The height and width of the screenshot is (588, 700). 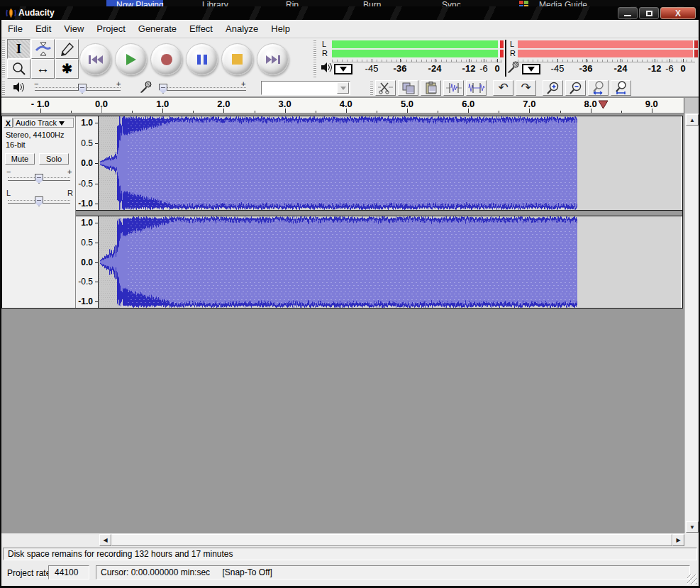 What do you see at coordinates (216, 3) in the screenshot?
I see `bg-tab-library: Library` at bounding box center [216, 3].